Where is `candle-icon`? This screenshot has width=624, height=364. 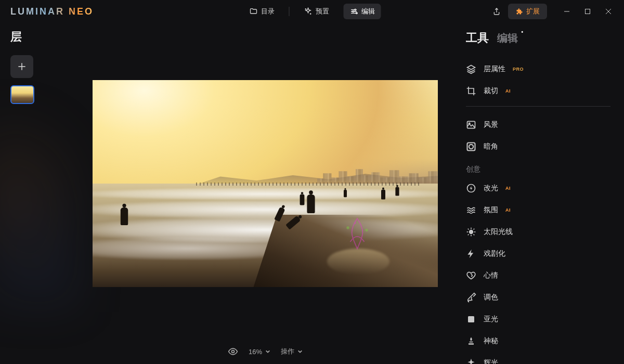 candle-icon is located at coordinates (471, 341).